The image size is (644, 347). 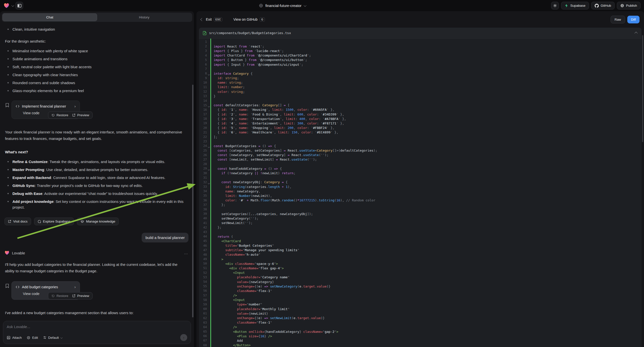 What do you see at coordinates (98, 90) in the screenshot?
I see `list-item: Glass-morphic elements for a premium fee…` at bounding box center [98, 90].